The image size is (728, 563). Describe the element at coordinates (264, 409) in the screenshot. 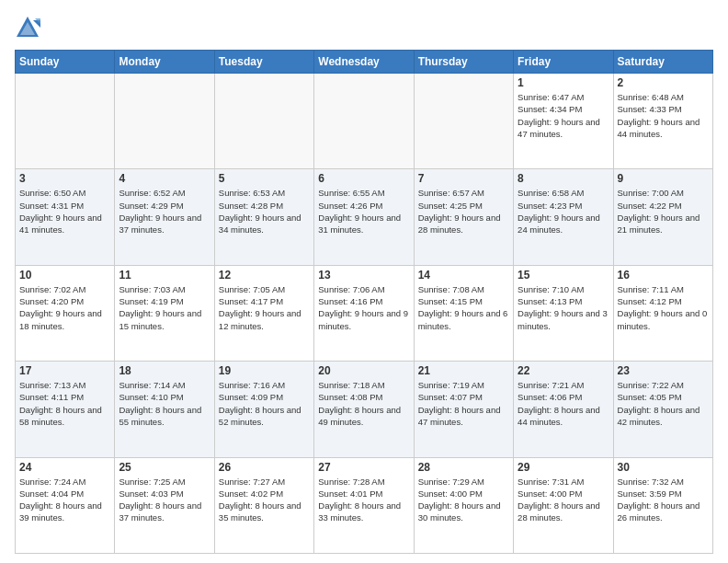

I see `day-cell: 19Sunrise: 7:16 AM Sunset: 4:09 PM Dayli…` at that location.